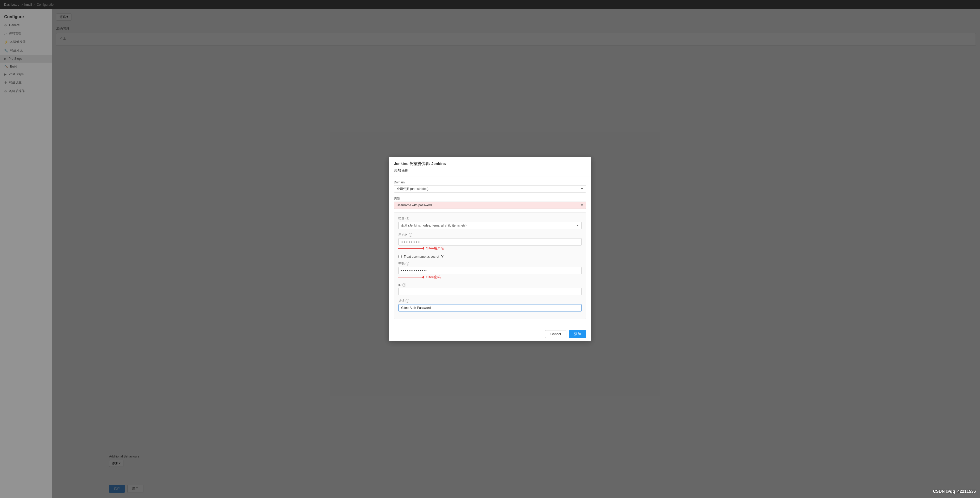 This screenshot has height=498, width=980. I want to click on credentials-sub-section: 范围 ? 全局 (Jenkins, nodes, items, all chil…, so click(490, 266).